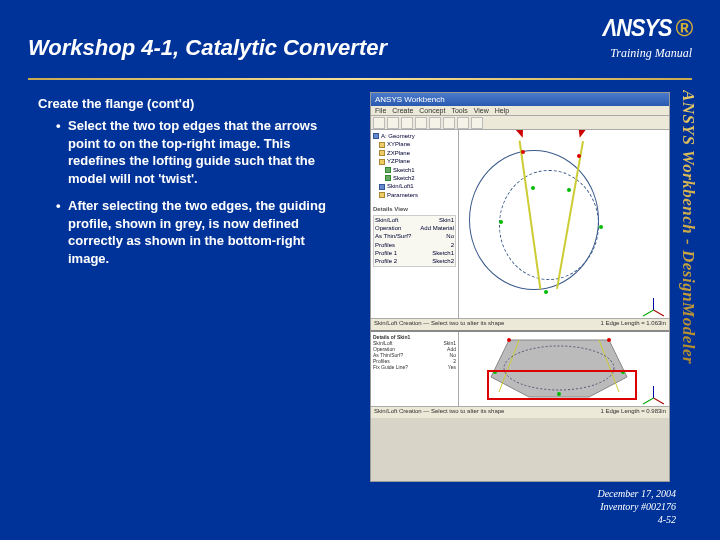 Image resolution: width=720 pixels, height=540 pixels. What do you see at coordinates (208, 48) in the screenshot?
I see `slide-title: Workshop 4-1, Catalytic Converter` at bounding box center [208, 48].